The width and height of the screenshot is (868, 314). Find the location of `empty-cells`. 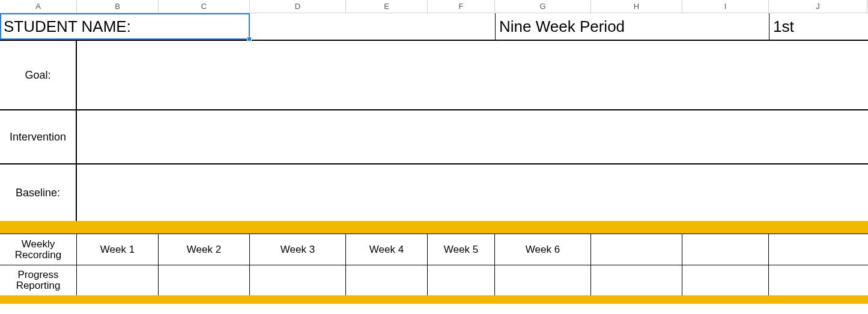

empty-cells is located at coordinates (372, 26).